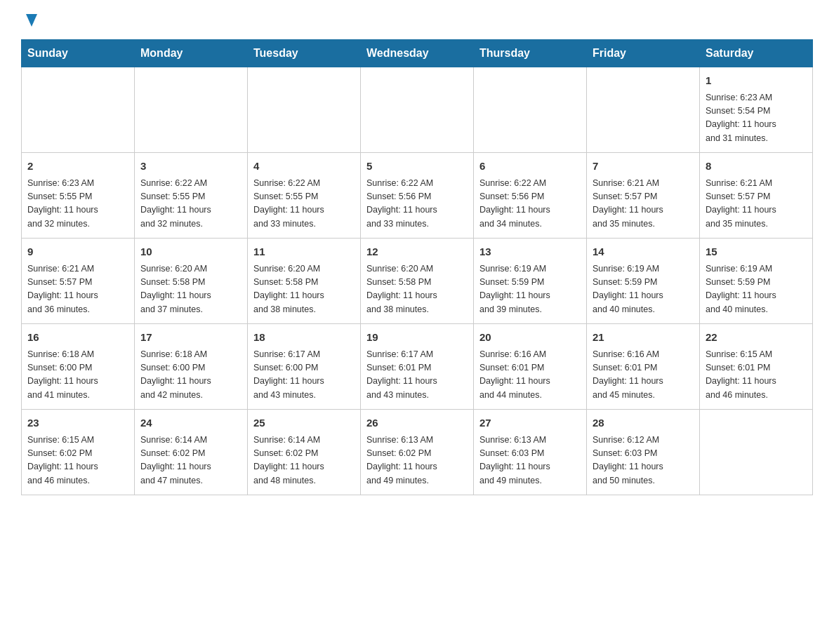 The width and height of the screenshot is (834, 644). I want to click on day-number: 19, so click(417, 338).